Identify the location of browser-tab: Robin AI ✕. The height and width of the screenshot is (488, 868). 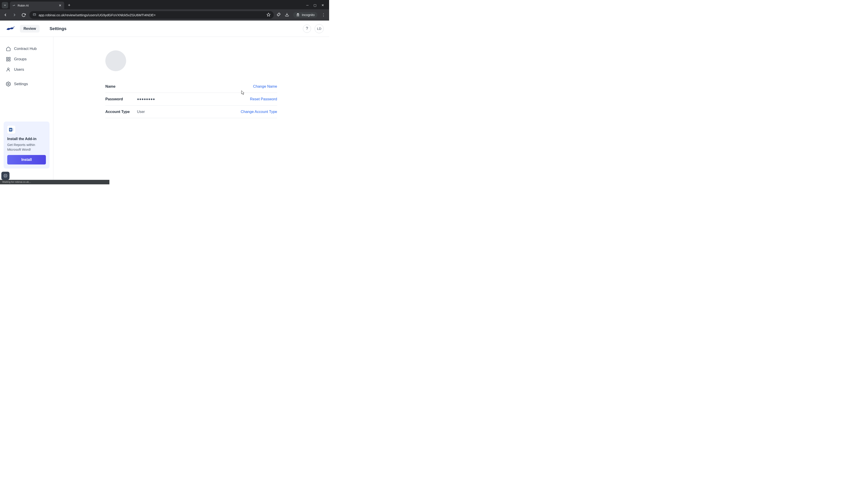
(37, 5).